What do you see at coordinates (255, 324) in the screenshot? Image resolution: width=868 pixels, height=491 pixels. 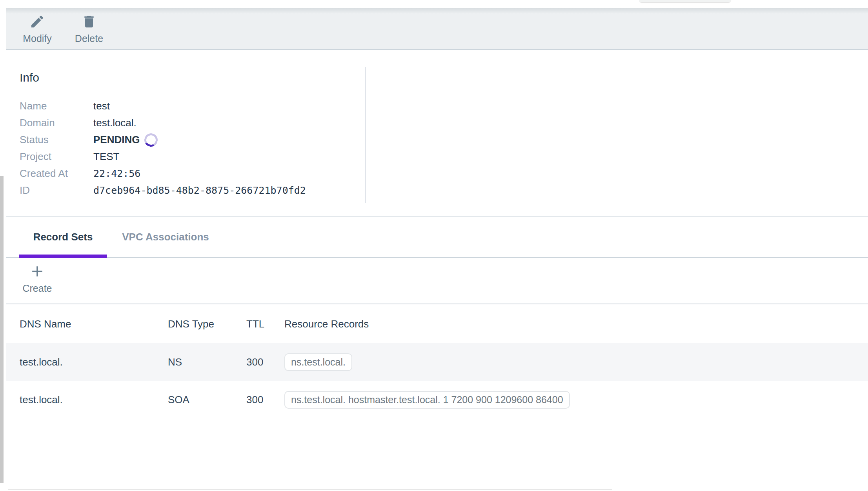 I see `header-ttl: TTL` at bounding box center [255, 324].